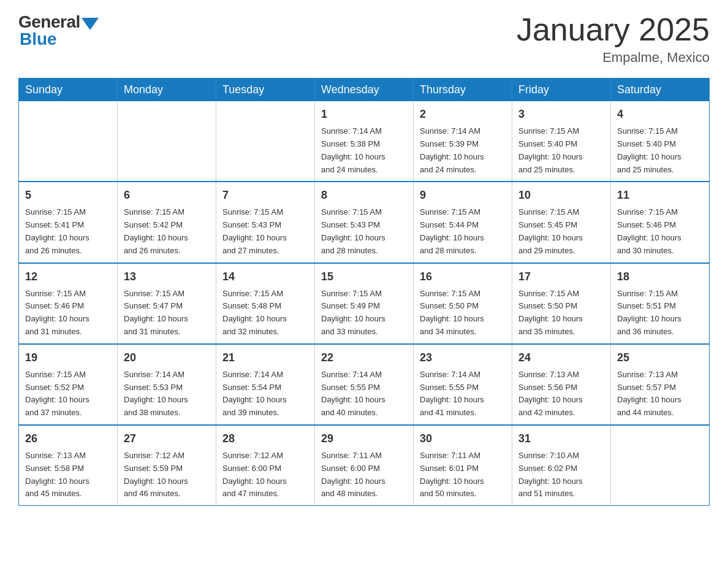 The image size is (728, 563). Describe the element at coordinates (265, 475) in the screenshot. I see `day-info: Sunrise: 7:12 AM Sunset: 6:00 PM Dayligh…` at that location.